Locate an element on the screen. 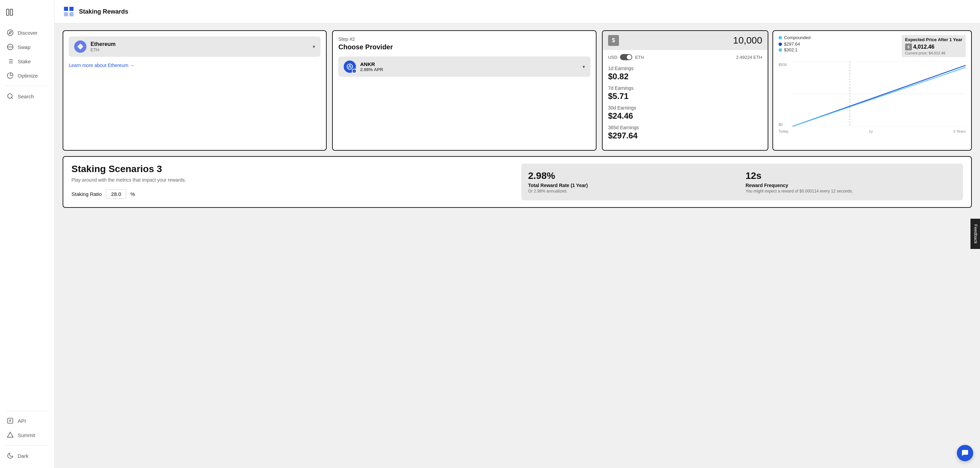 The width and height of the screenshot is (980, 468). earning-1d: 1d Earnings $0.82 is located at coordinates (685, 74).